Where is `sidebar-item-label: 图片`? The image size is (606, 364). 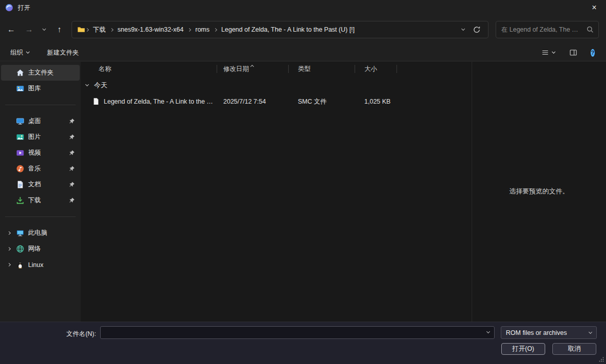
sidebar-item-label: 图片 is located at coordinates (46, 137).